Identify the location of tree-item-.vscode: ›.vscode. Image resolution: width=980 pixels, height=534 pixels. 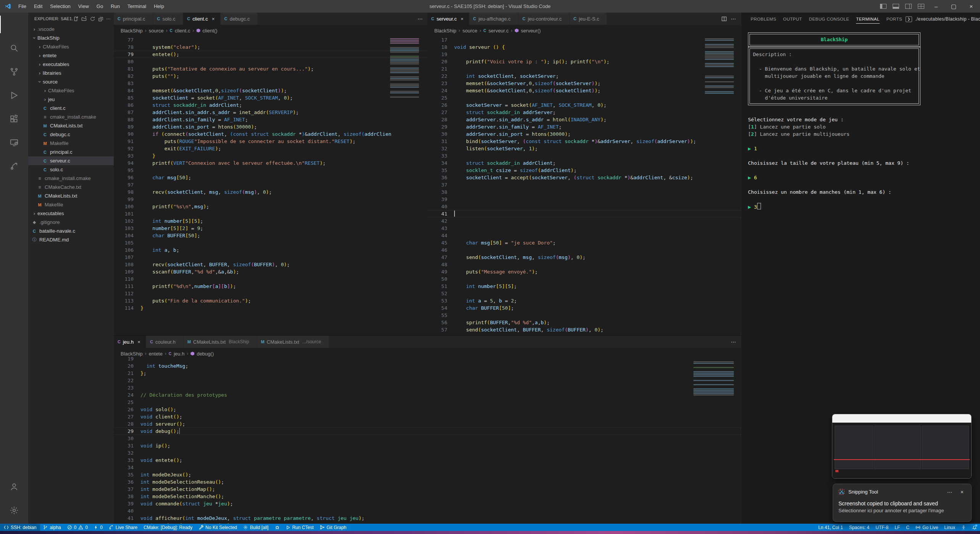
(71, 29).